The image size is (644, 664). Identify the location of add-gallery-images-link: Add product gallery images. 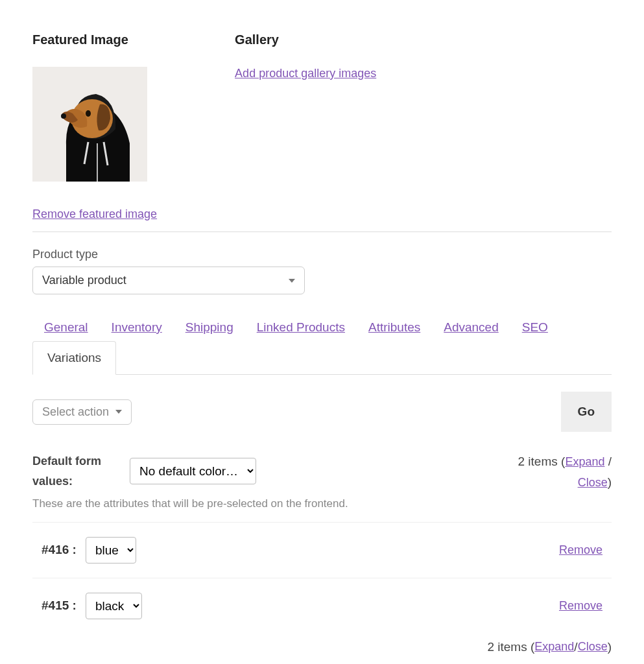
(305, 73).